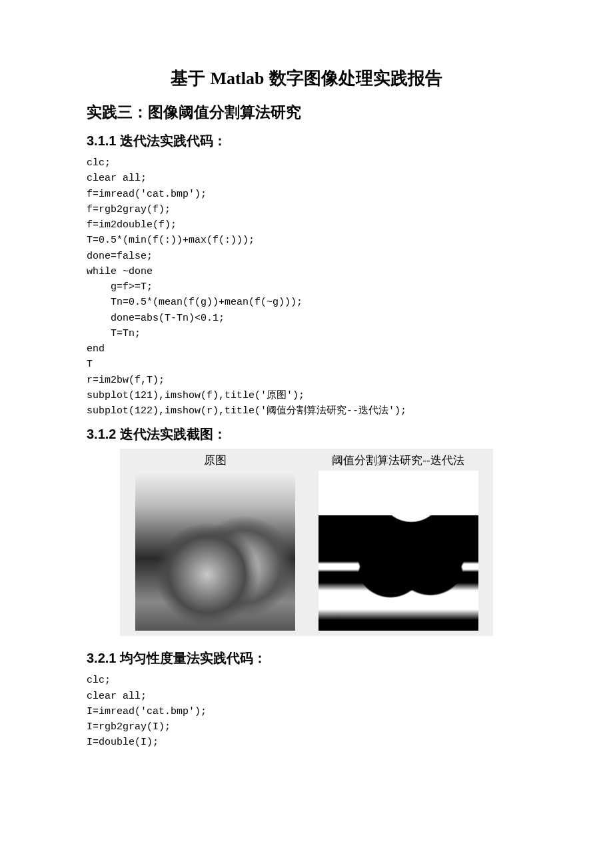 The image size is (613, 868). Describe the element at coordinates (215, 541) in the screenshot. I see `figure-left-col: 原图` at that location.